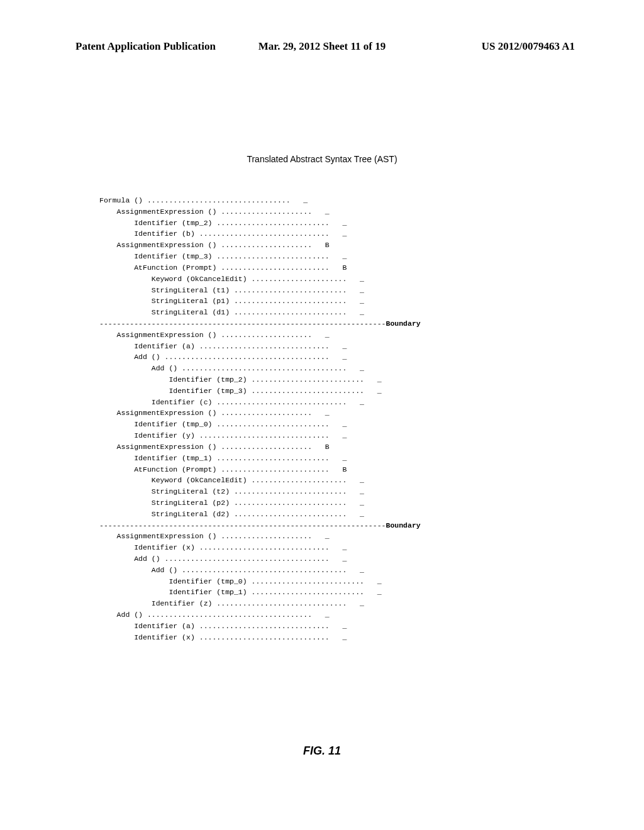  I want to click on ast-line: StringLiteral (t2) .....................…, so click(260, 492).